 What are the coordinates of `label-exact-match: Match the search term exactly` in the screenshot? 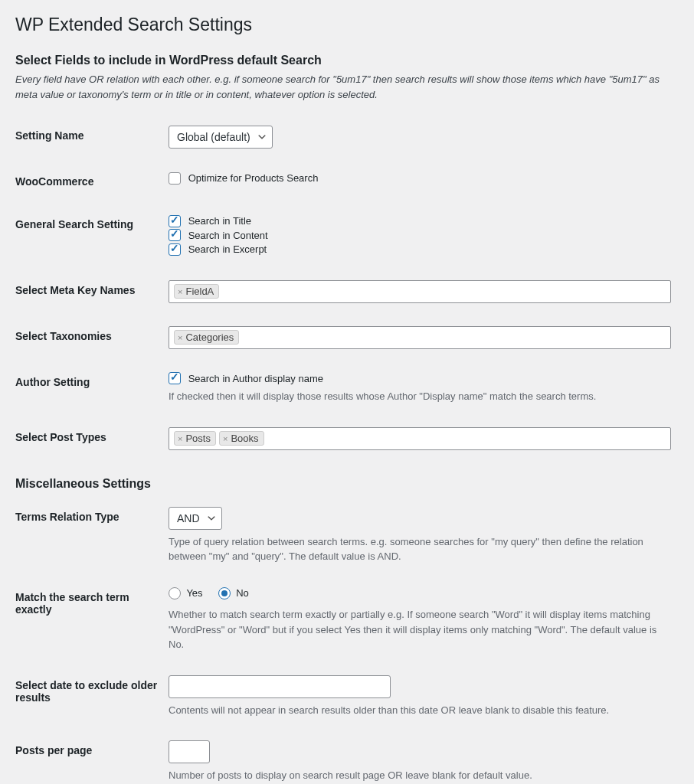 It's located at (92, 620).